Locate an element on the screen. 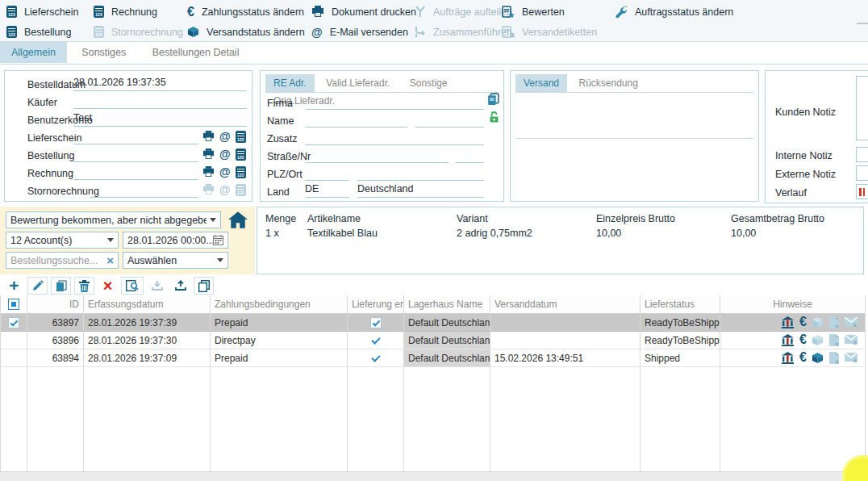 Image resolution: width=868 pixels, height=481 pixels. table-row: 63897 28.01.2026 19:37:39 Prepaid Defaul… is located at coordinates (433, 323).